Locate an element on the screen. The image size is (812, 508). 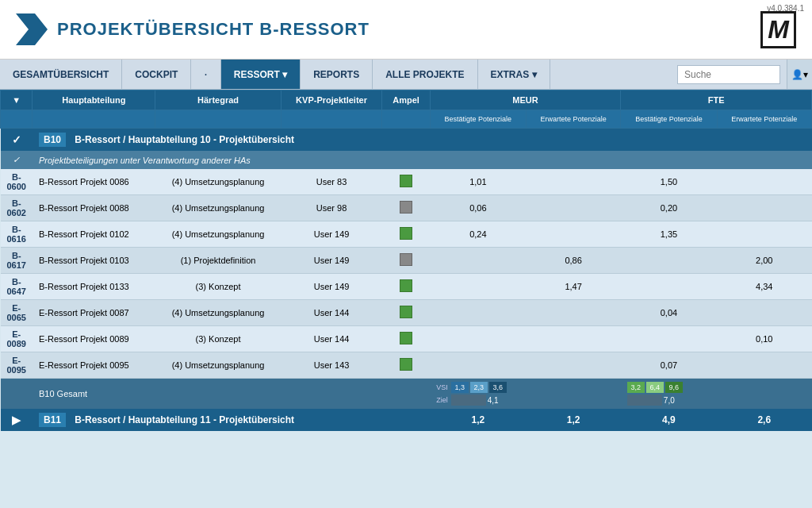
th-meur: MEUR is located at coordinates (525, 100).